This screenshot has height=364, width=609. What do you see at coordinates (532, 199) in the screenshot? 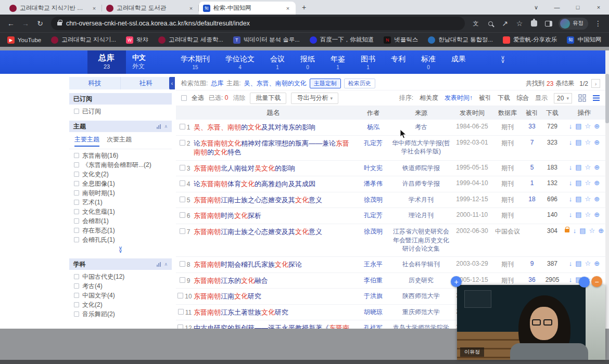
I see `result-cited-link: 18` at bounding box center [532, 199].